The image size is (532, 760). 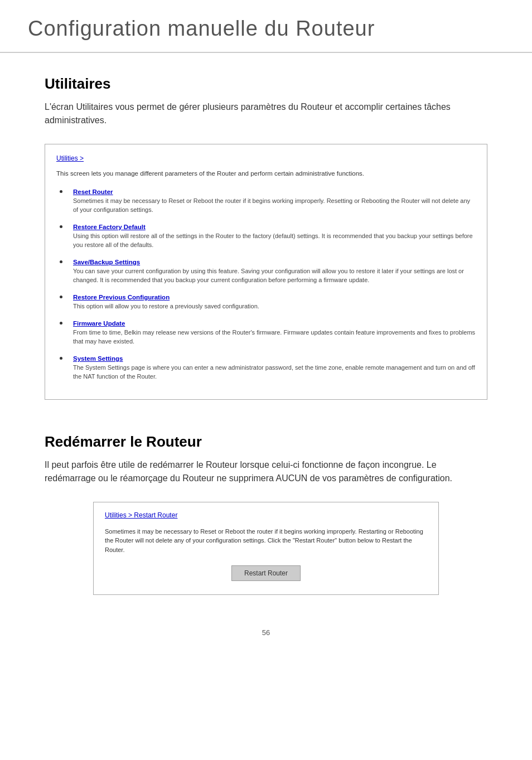 What do you see at coordinates (274, 359) in the screenshot?
I see `item-title-system-settings: System Settings` at bounding box center [274, 359].